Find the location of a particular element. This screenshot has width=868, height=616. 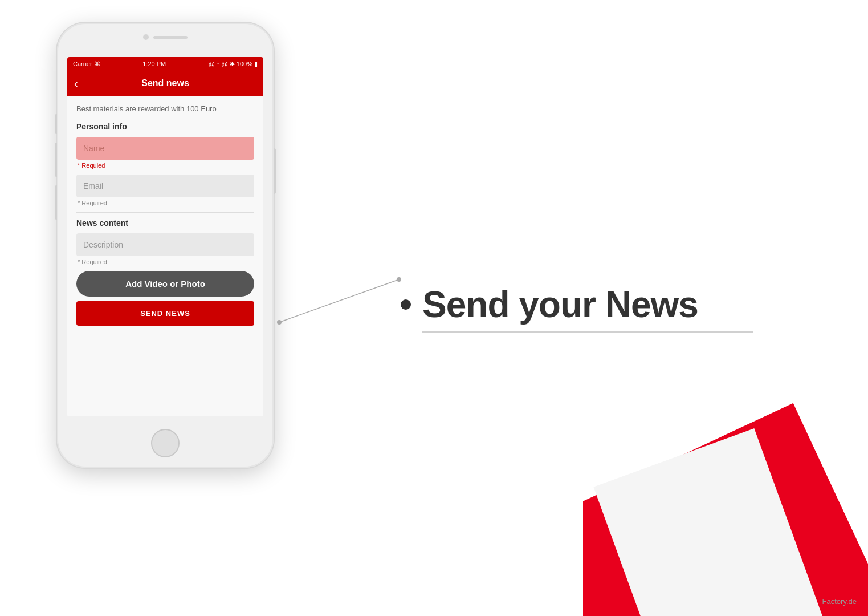

status-time: 1:20 PM is located at coordinates (154, 64).